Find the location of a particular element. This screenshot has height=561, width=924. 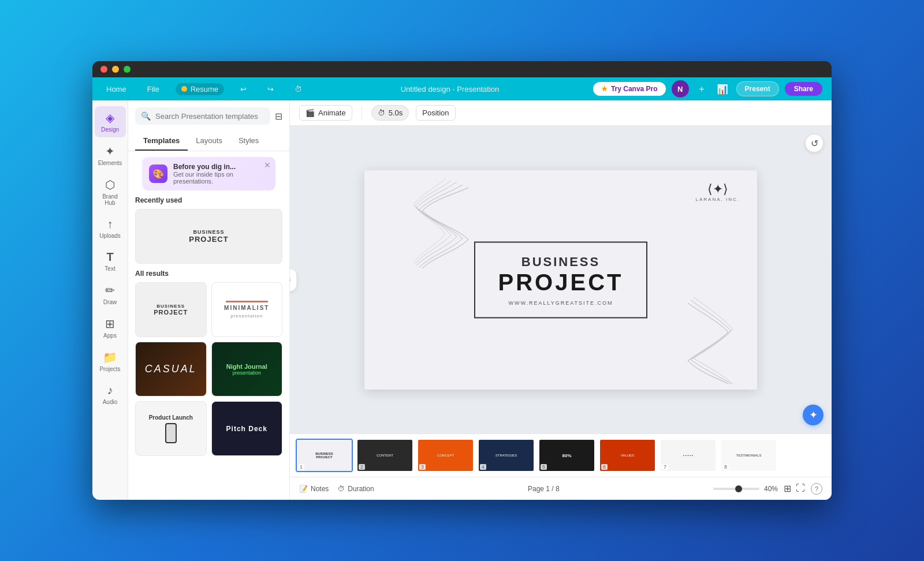

menu-file: File is located at coordinates (154, 89).